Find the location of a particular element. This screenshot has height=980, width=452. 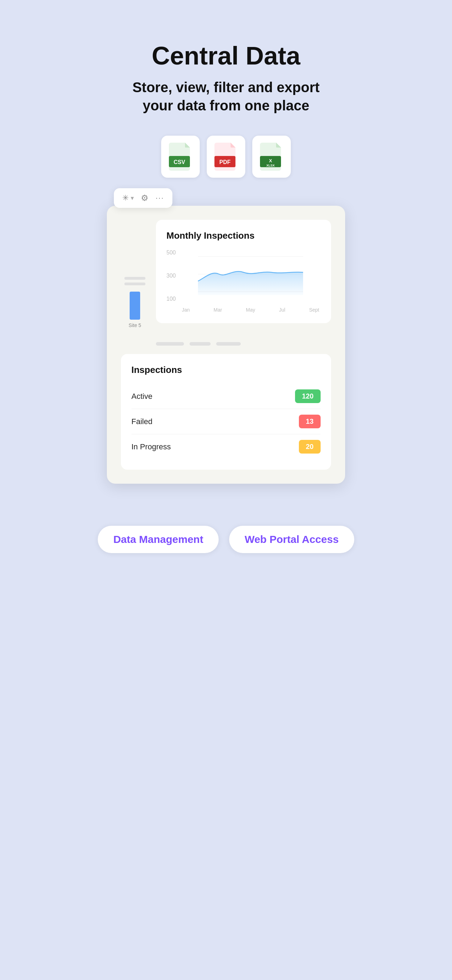

inspection-row-inprogress: In Progress 20 is located at coordinates (226, 447).